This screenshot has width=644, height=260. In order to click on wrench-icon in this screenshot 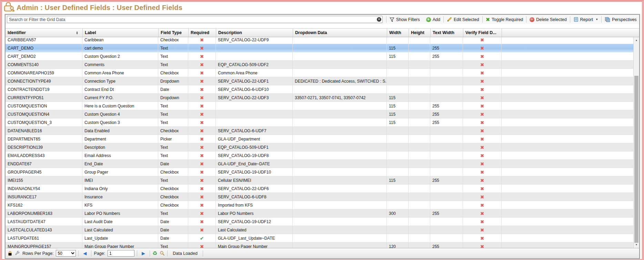, I will do `click(17, 253)`.